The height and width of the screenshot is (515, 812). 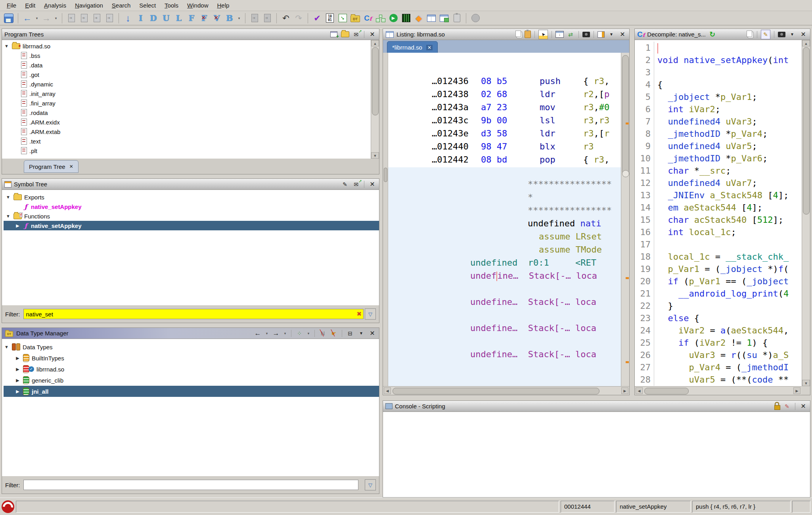 I want to click on function-icon: F, so click(x=192, y=18).